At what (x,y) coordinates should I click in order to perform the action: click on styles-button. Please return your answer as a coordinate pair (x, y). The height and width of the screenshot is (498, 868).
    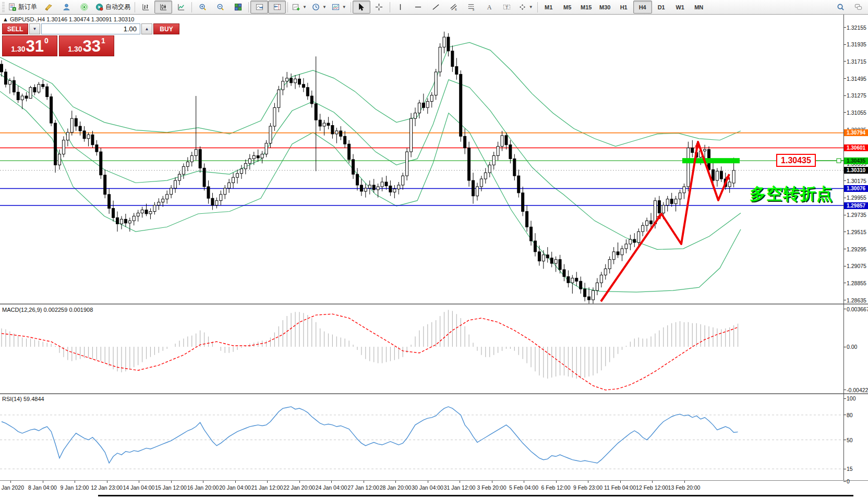
    Looking at the image, I should click on (49, 7).